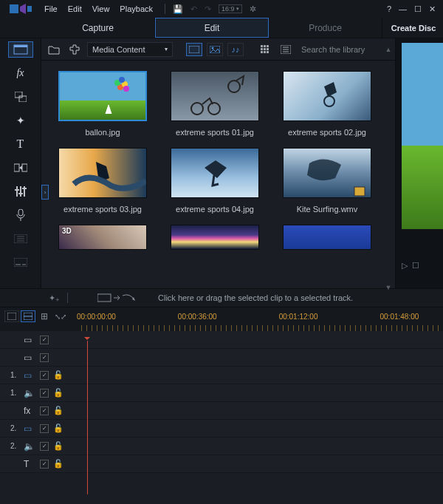 This screenshot has width=443, height=504. I want to click on filter-image-icon, so click(215, 50).